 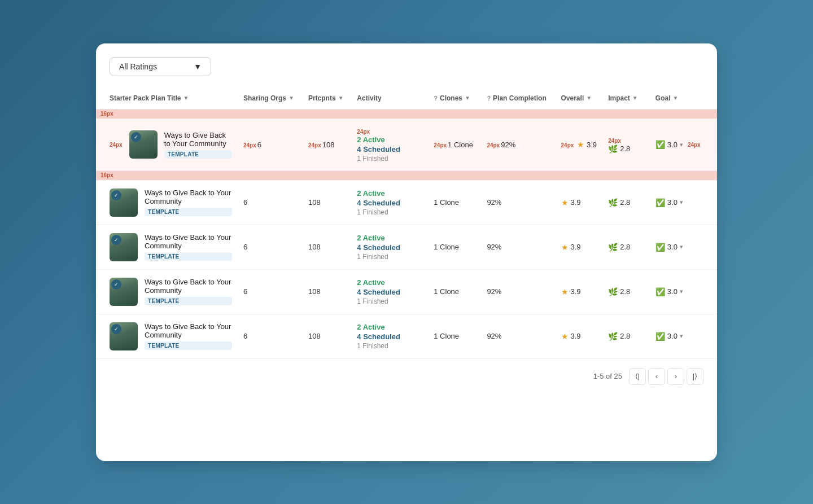 I want to click on col-sharing-orgs: Sharing Orgs ▼, so click(x=270, y=98).